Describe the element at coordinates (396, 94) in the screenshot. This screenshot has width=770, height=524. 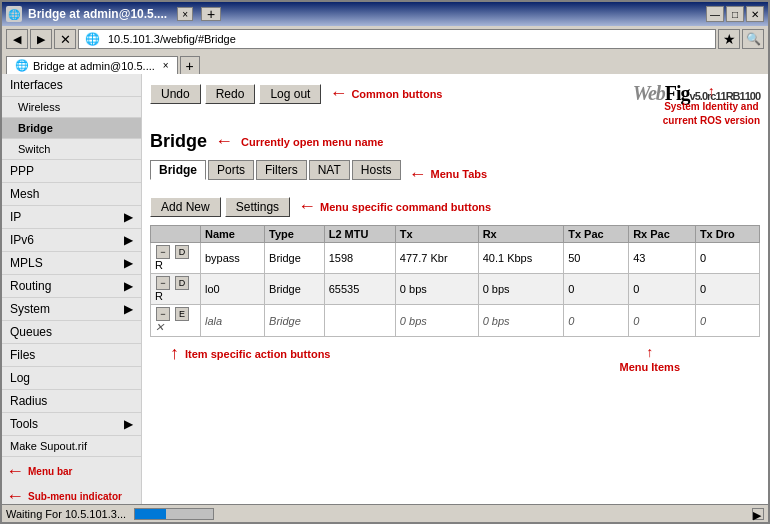
I see `common-buttons-annotation: Common buttons` at that location.